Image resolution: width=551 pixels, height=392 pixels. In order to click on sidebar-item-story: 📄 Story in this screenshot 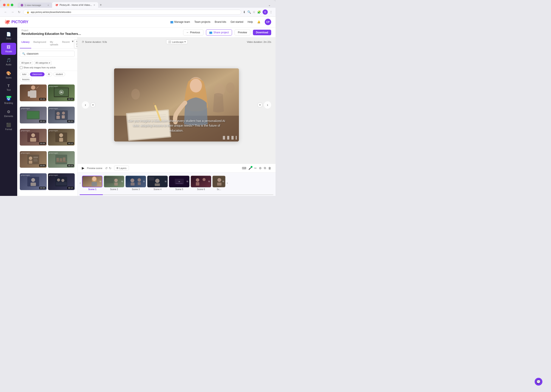, I will do `click(9, 36)`.